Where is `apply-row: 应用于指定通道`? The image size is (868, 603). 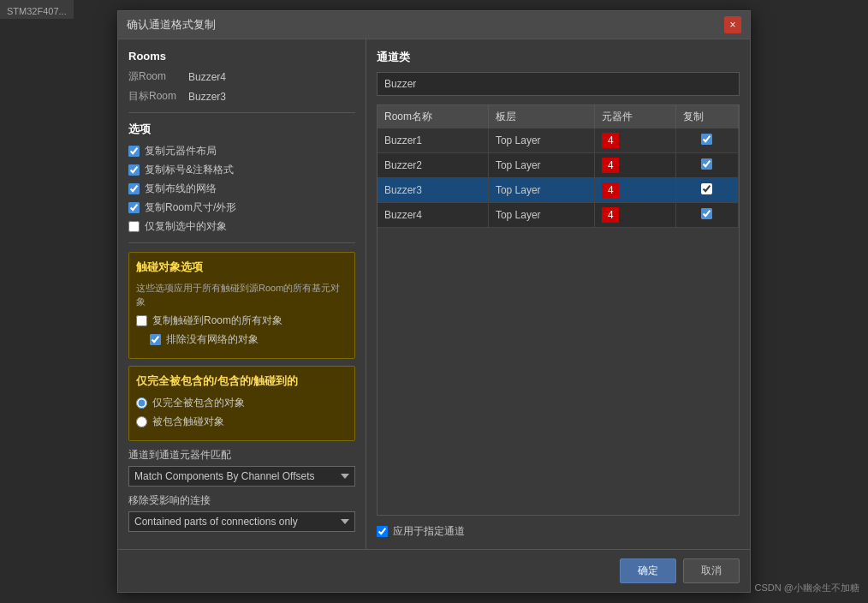
apply-row: 应用于指定通道 is located at coordinates (421, 531).